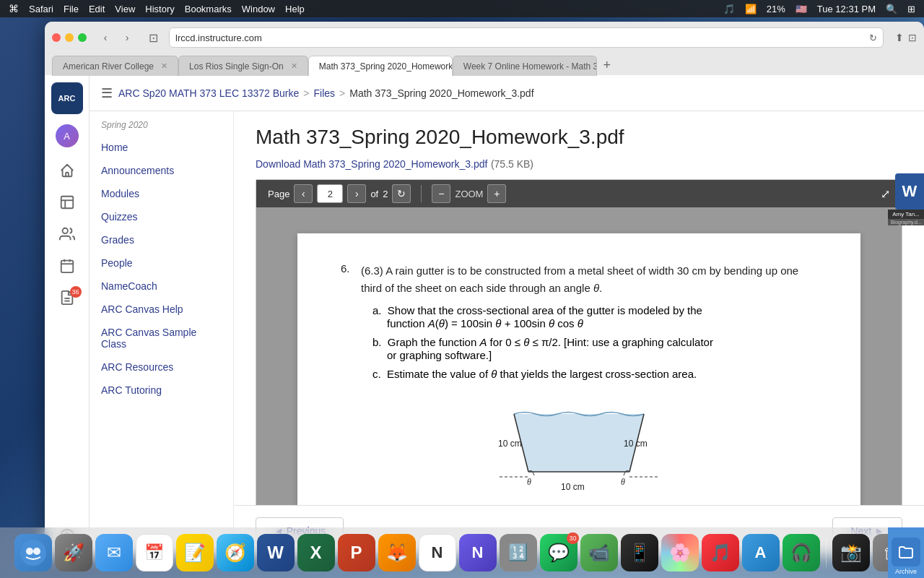 The width and height of the screenshot is (924, 578). What do you see at coordinates (67, 234) in the screenshot?
I see `people-icon-item` at bounding box center [67, 234].